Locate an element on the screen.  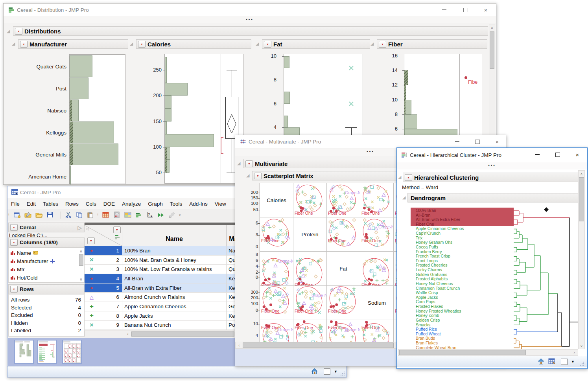
cell-name: Apple Jacks is located at coordinates (175, 316).